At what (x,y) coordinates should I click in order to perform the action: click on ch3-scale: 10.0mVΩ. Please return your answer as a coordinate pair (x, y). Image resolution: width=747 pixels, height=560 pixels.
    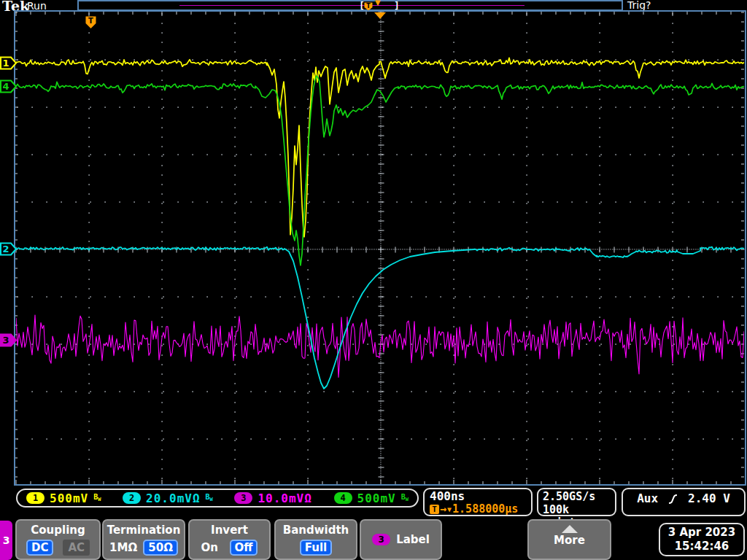
    Looking at the image, I should click on (285, 499).